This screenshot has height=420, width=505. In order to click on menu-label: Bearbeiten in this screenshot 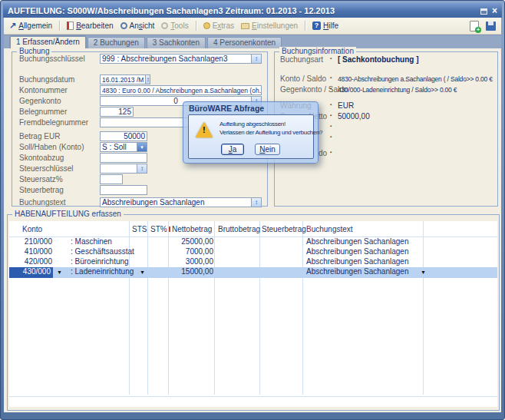, I will do `click(94, 26)`.